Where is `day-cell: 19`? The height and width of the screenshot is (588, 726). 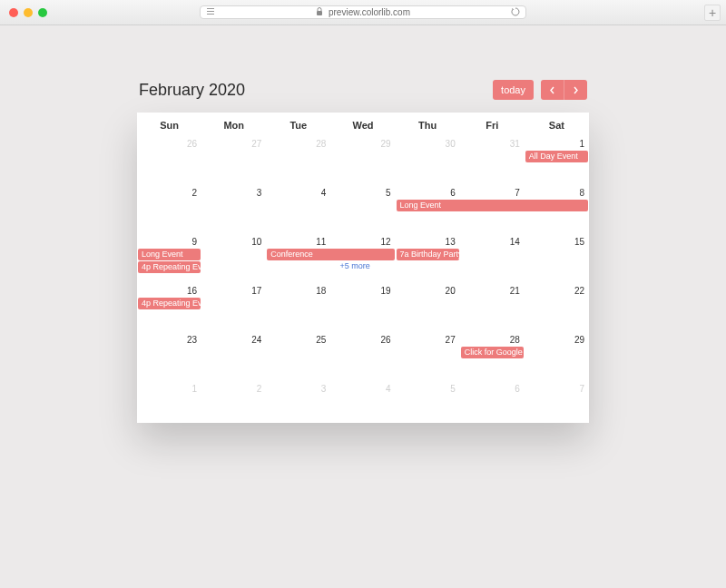 day-cell: 19 is located at coordinates (363, 308).